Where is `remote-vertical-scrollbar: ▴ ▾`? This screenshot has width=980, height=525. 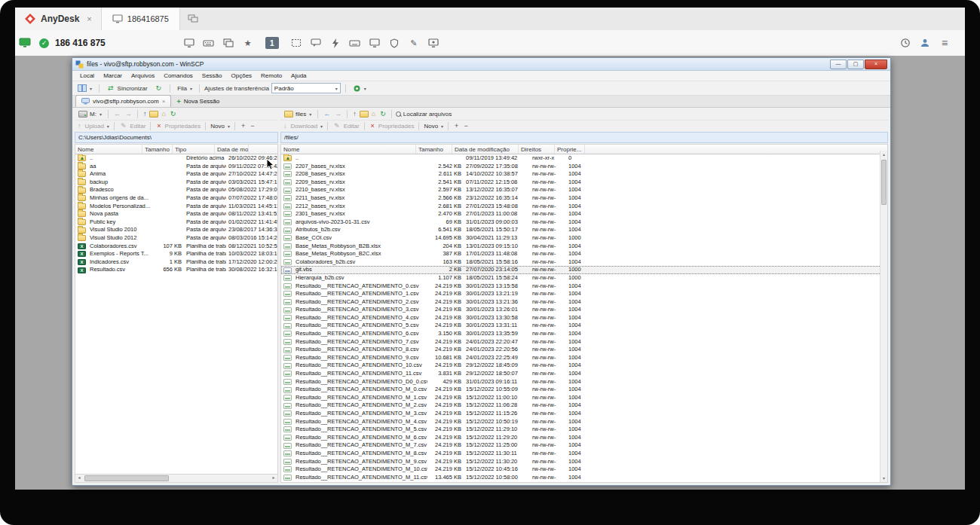 remote-vertical-scrollbar: ▴ ▾ is located at coordinates (884, 316).